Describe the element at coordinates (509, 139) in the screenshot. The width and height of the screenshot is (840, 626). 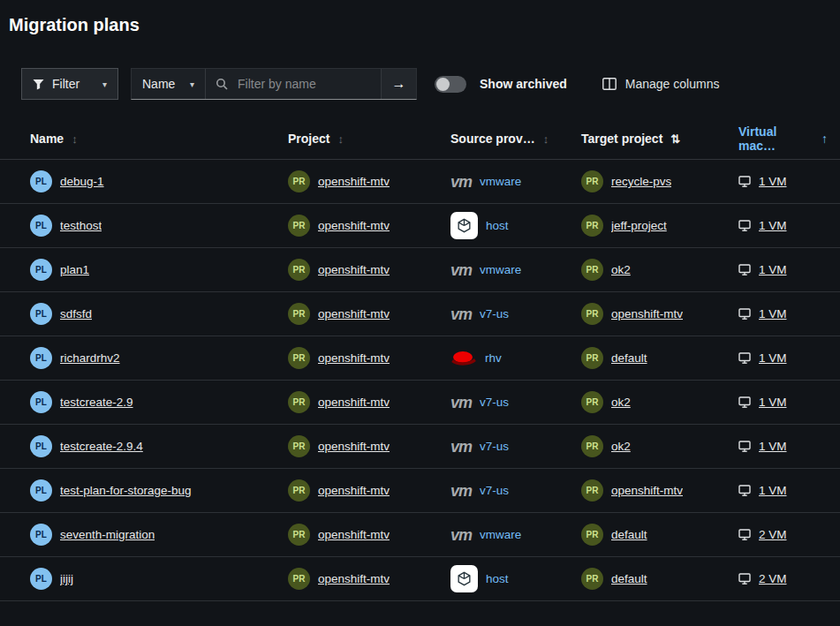
I see `column-header-source-provider: Source prov…` at that location.